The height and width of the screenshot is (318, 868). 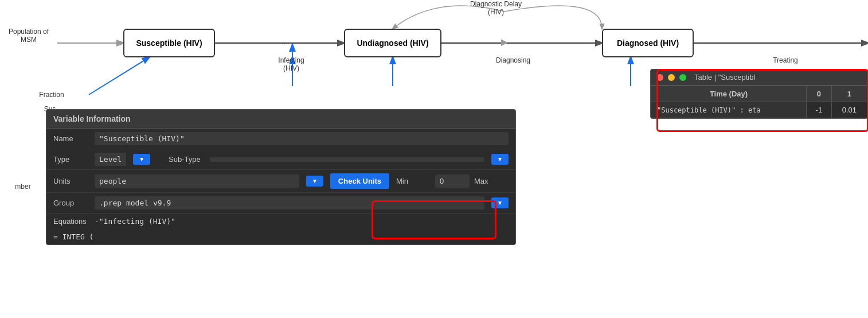 I want to click on table-panel: Table | "Susceptibl Time (Day) 0 1 "Susc…, so click(x=759, y=94).